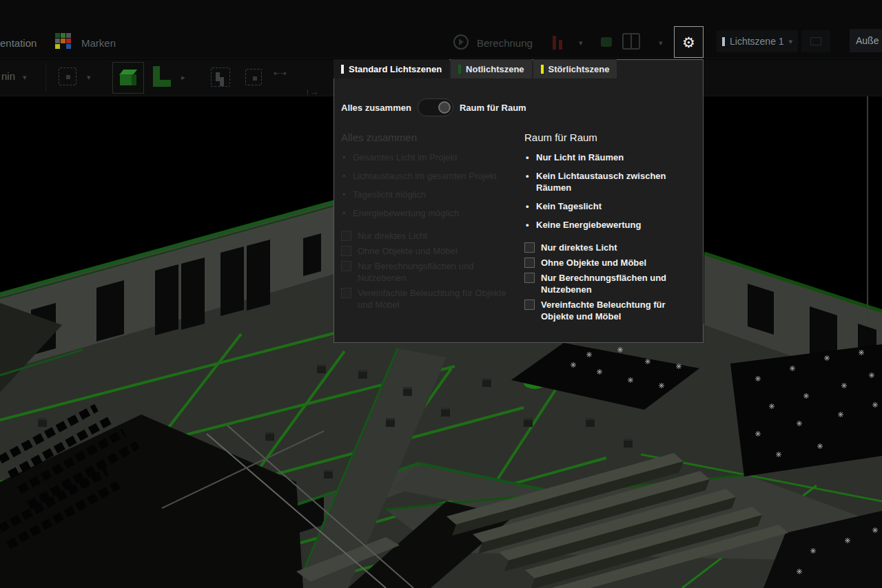 The image size is (882, 588). I want to click on raum-fuer-raum-column: Raum für Raum •Nur Licht in Räumen •Kein…, so click(611, 229).